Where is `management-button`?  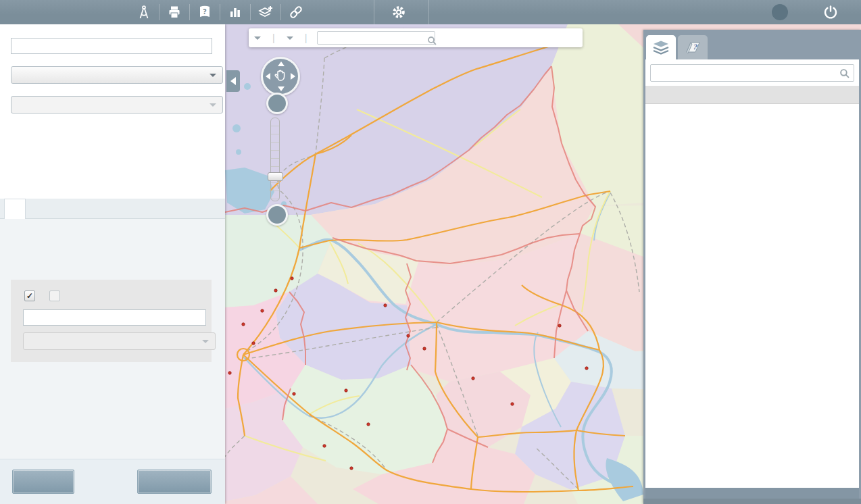
management-button is located at coordinates (401, 12).